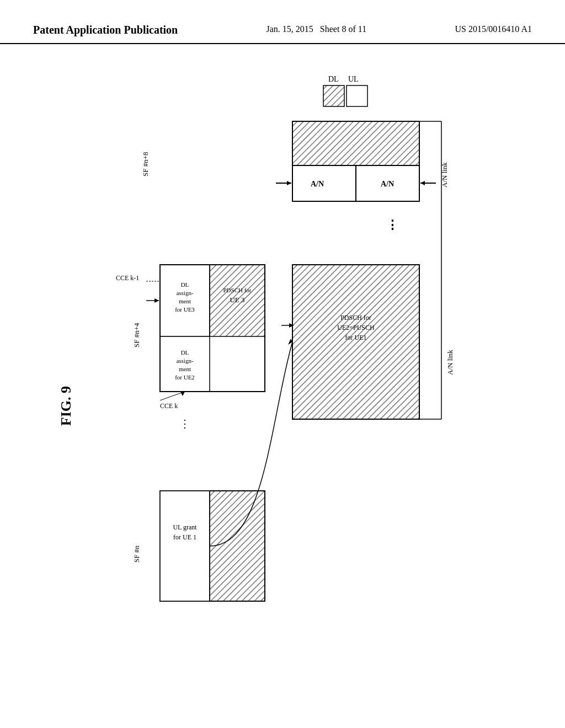 This screenshot has width=565, height=728. Describe the element at coordinates (185, 527) in the screenshot. I see `ul-grant-text1: UL grant` at that location.